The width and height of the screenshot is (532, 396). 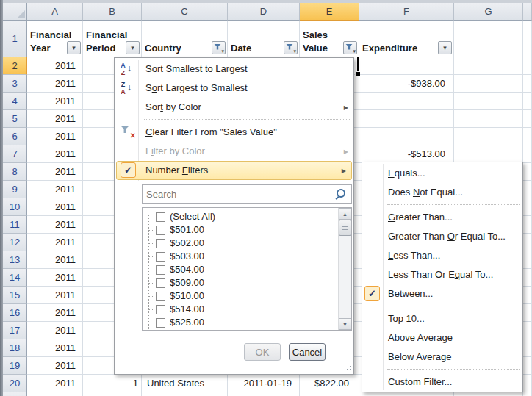 I want to click on submenu-item-between-checked: ✓ Between..., so click(x=442, y=294).